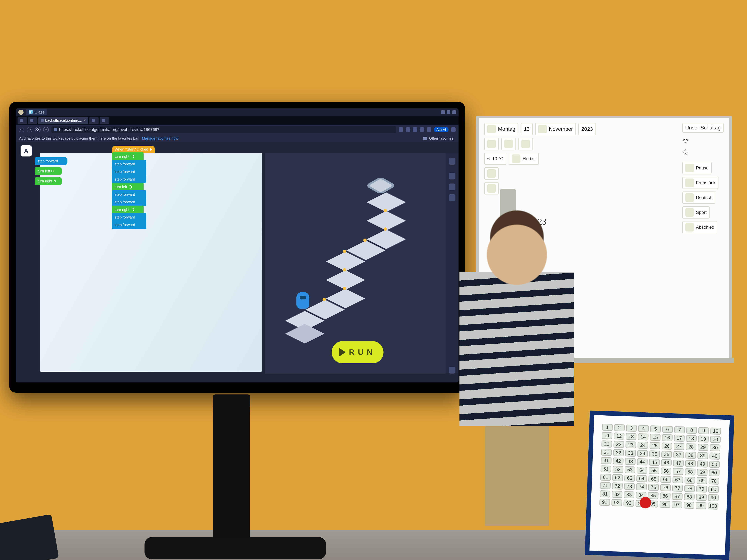 The width and height of the screenshot is (747, 560). What do you see at coordinates (452, 176) in the screenshot?
I see `reset-icon` at bounding box center [452, 176].